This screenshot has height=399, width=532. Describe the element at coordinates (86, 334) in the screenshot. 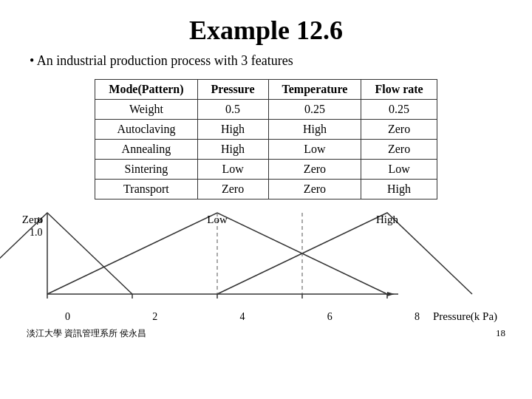

I see `footer-institution: 淡江大學 資訊管理系所 侯永昌` at that location.